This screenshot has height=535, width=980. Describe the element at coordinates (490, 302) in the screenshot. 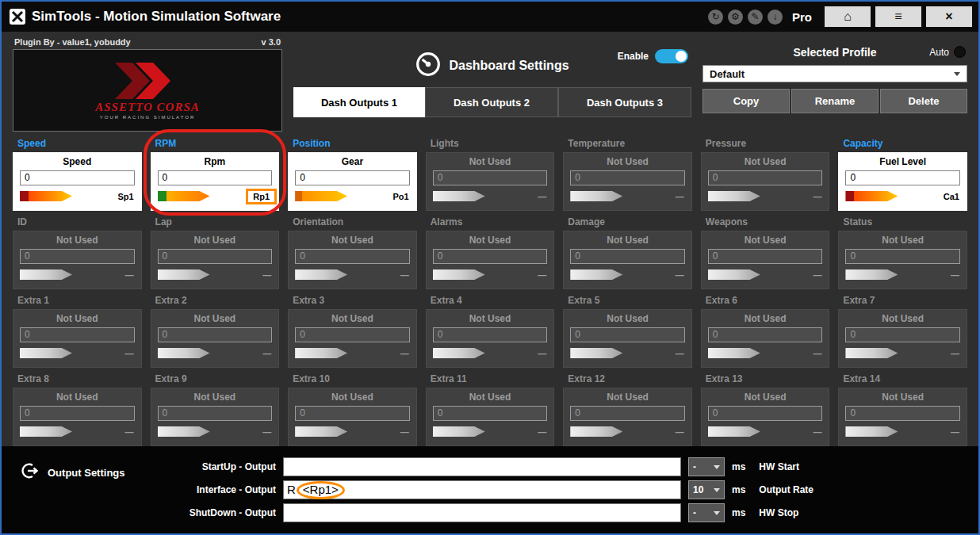

I see `group-label: Extra 4` at that location.